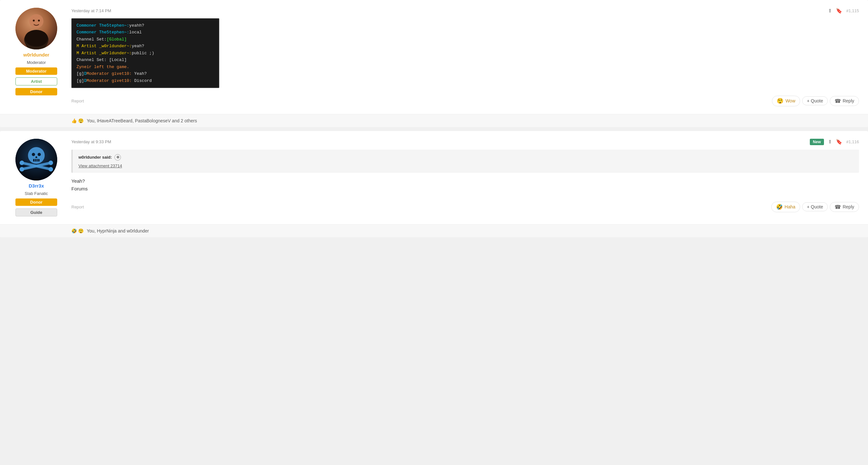 The image size is (868, 465). I want to click on user-sidebar-2: D3rr3x Slab Fanatic Donor Guide, so click(36, 178).